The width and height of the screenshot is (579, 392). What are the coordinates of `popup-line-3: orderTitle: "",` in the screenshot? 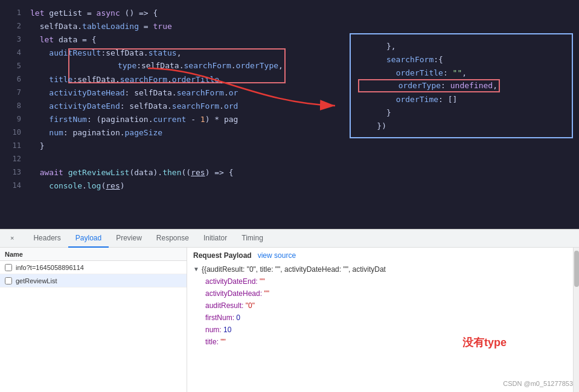 It's located at (461, 72).